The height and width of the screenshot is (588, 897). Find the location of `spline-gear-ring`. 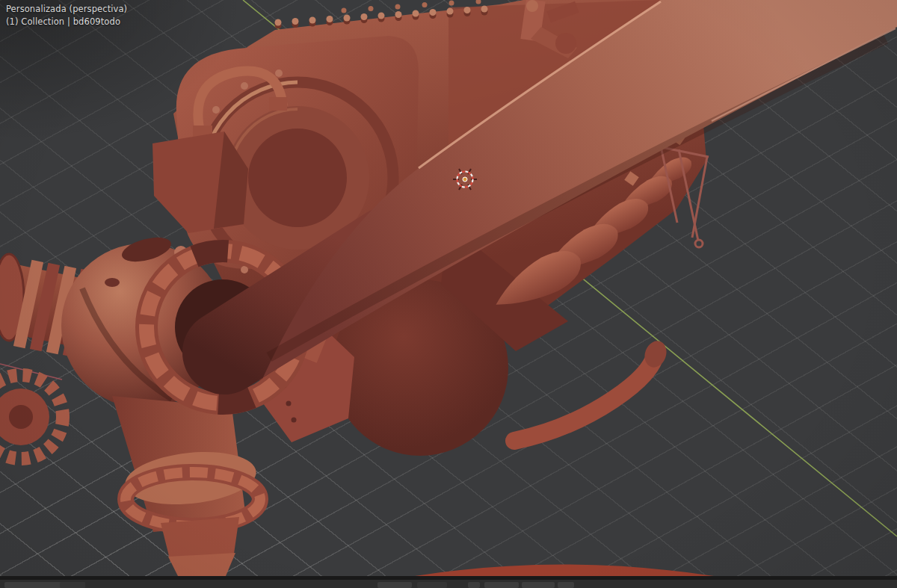

spline-gear-ring is located at coordinates (31, 417).